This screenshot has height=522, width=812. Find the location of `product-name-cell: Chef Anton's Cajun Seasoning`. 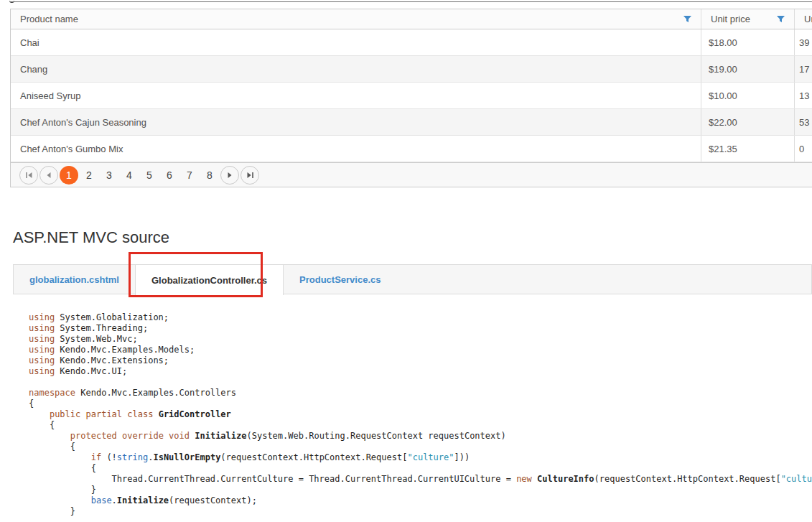

product-name-cell: Chef Anton's Cajun Seasoning is located at coordinates (356, 122).